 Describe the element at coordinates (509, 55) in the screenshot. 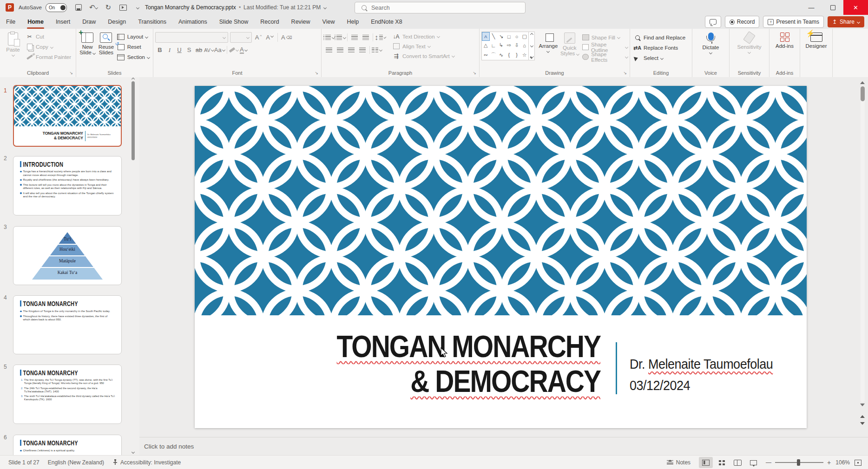

I see `left-brace-shape-icon: {` at that location.